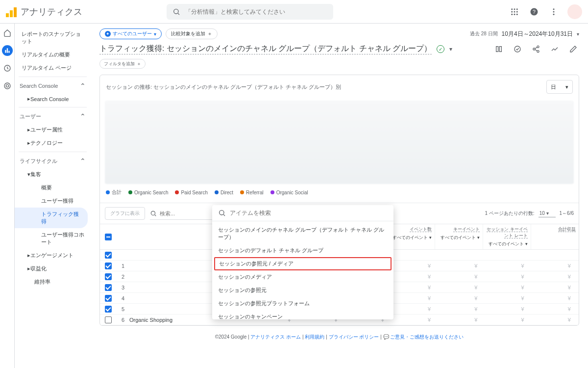 This screenshot has height=368, width=588. I want to click on feedback-icon: 💬, so click(386, 337).